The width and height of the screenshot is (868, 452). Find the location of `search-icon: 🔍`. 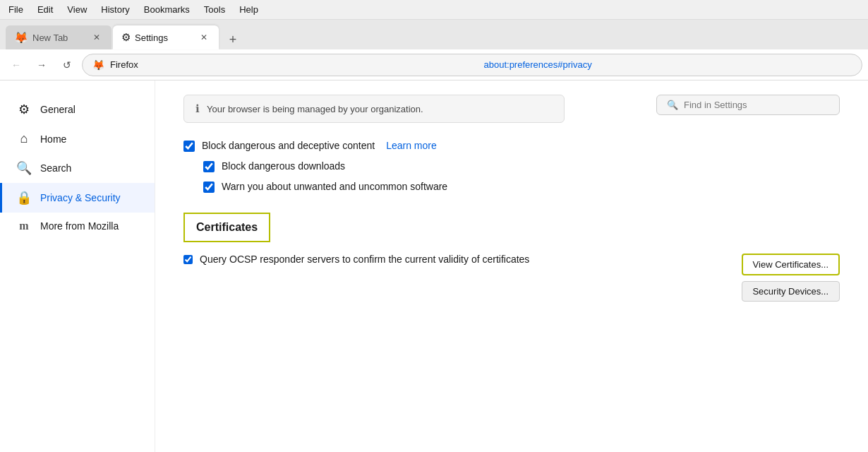

search-icon: 🔍 is located at coordinates (24, 168).